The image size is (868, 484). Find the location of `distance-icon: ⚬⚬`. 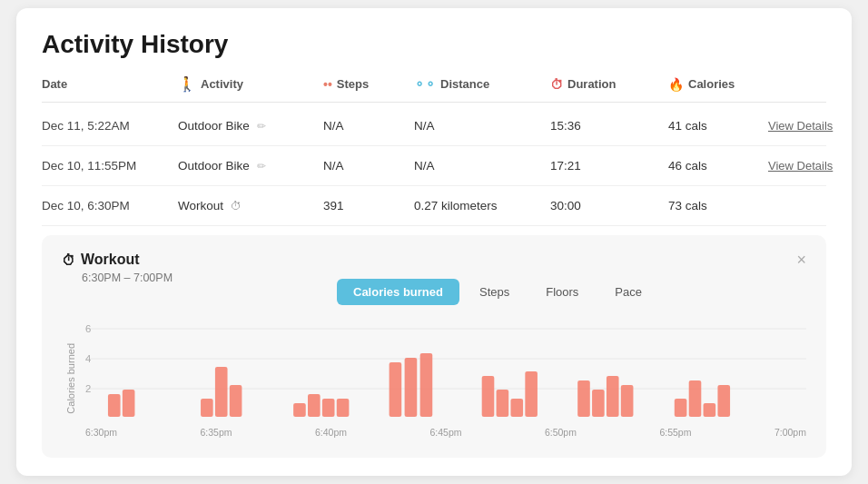

distance-icon: ⚬⚬ is located at coordinates (425, 84).